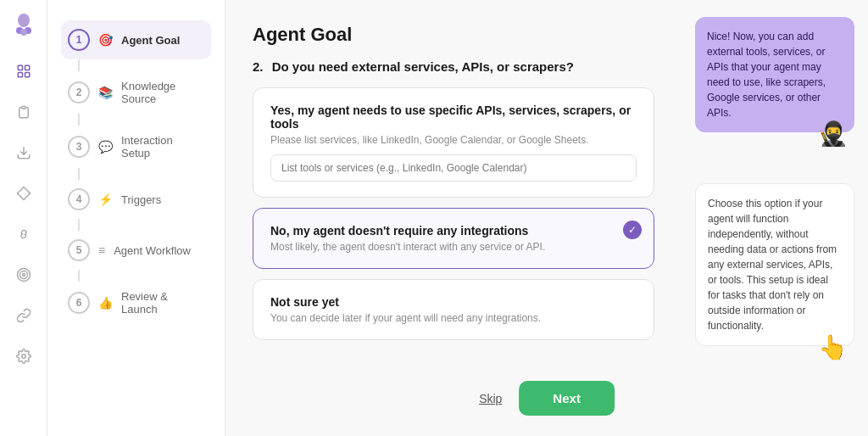 This screenshot has height=436, width=868. What do you see at coordinates (453, 310) in the screenshot?
I see `option-not-sure-card: Not sure yet You can decide later if you…` at bounding box center [453, 310].